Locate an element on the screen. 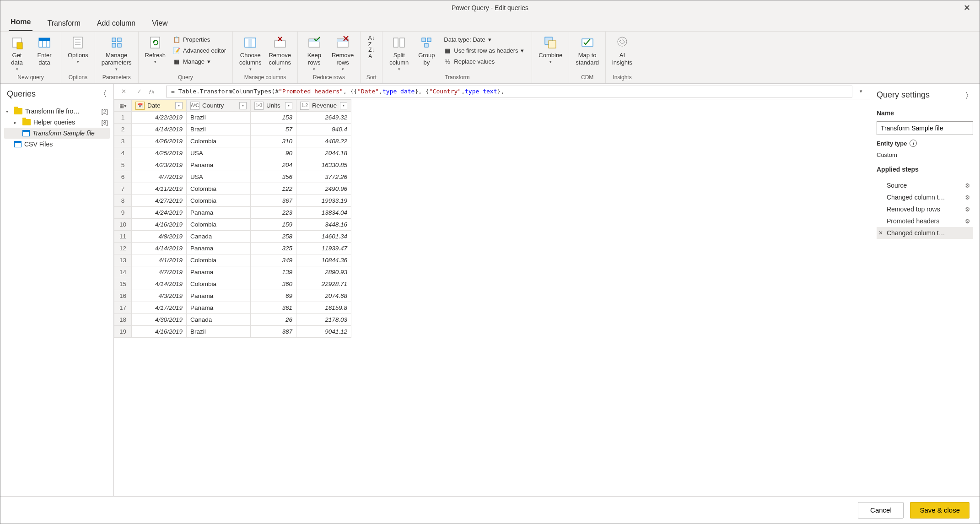 The image size is (980, 524). combine-button: Combine▾ is located at coordinates (550, 49).